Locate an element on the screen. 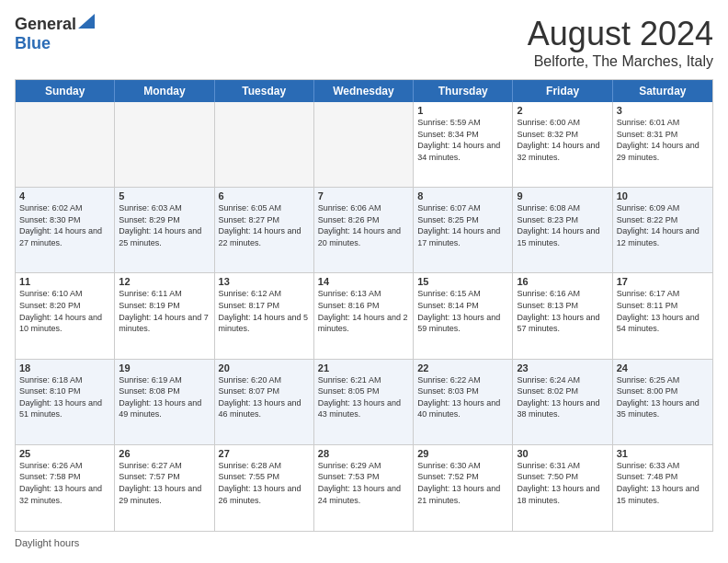 This screenshot has width=728, height=563. day-number: 14 is located at coordinates (364, 282).